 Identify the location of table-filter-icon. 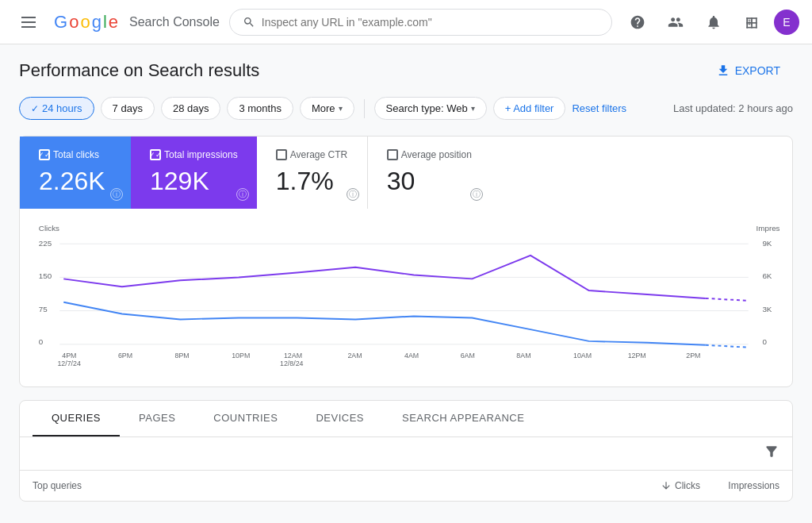
(772, 454).